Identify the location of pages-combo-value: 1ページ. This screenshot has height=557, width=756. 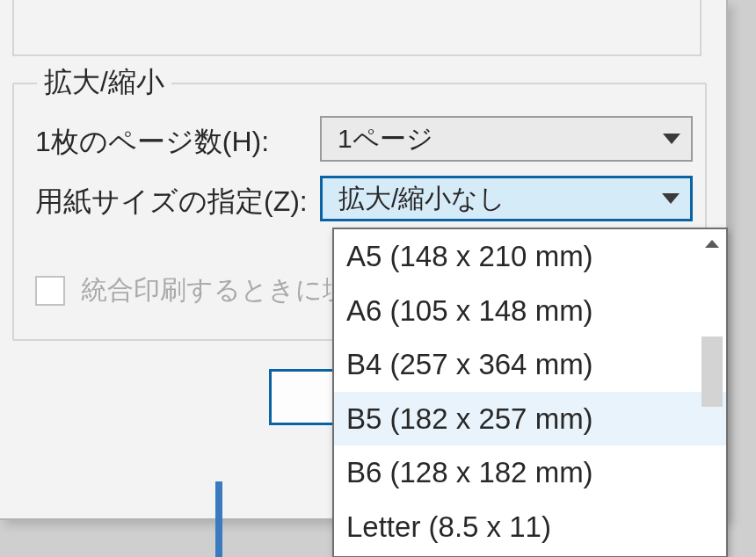
(385, 139).